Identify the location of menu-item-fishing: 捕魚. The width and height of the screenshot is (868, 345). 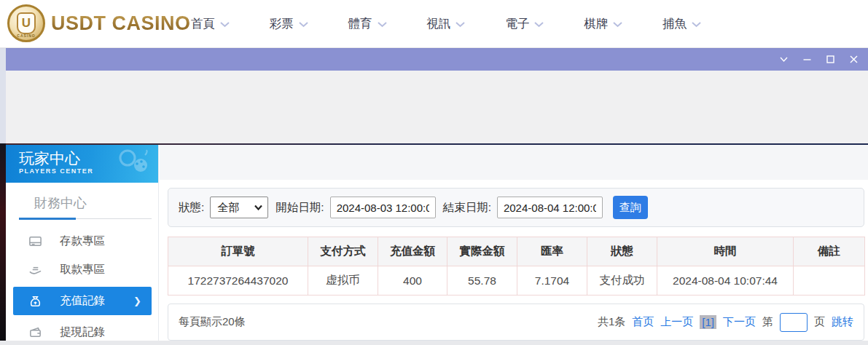
(682, 24).